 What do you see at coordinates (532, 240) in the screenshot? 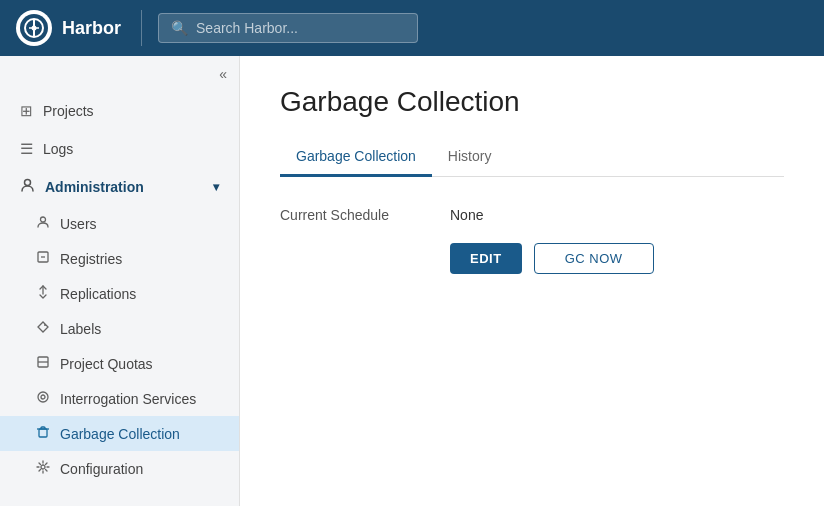
I see `content-section: Current Schedule None EDIT GC NOW` at bounding box center [532, 240].